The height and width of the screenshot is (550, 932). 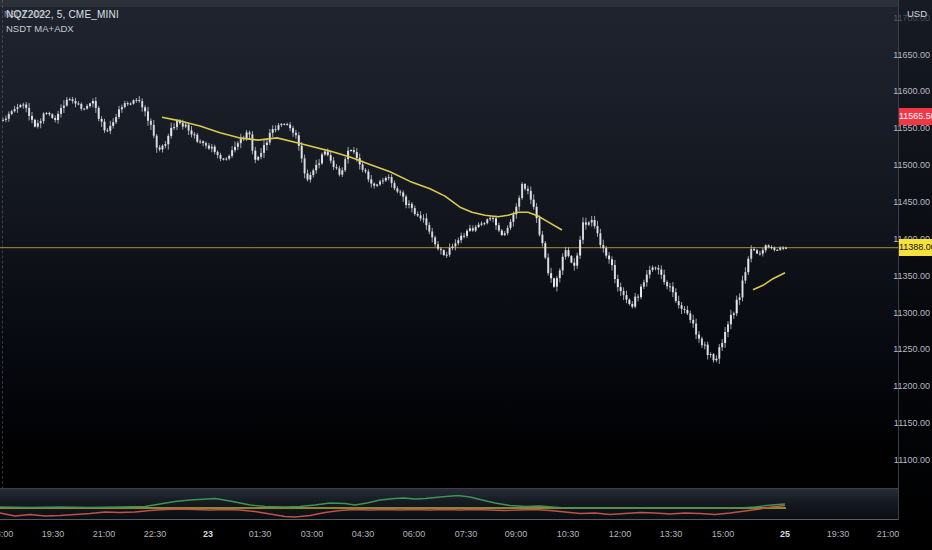 I want to click on time-label: 07:30, so click(x=466, y=534).